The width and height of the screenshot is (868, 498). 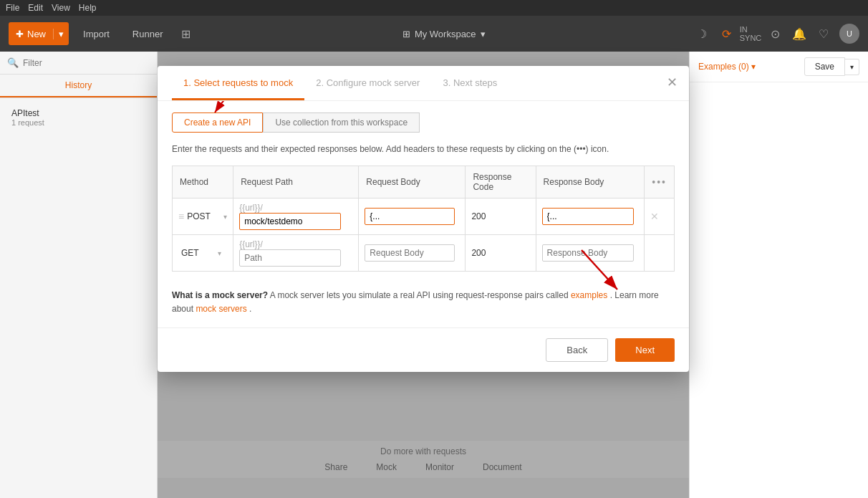 I want to click on modal-close-button: ✕, so click(x=672, y=82).